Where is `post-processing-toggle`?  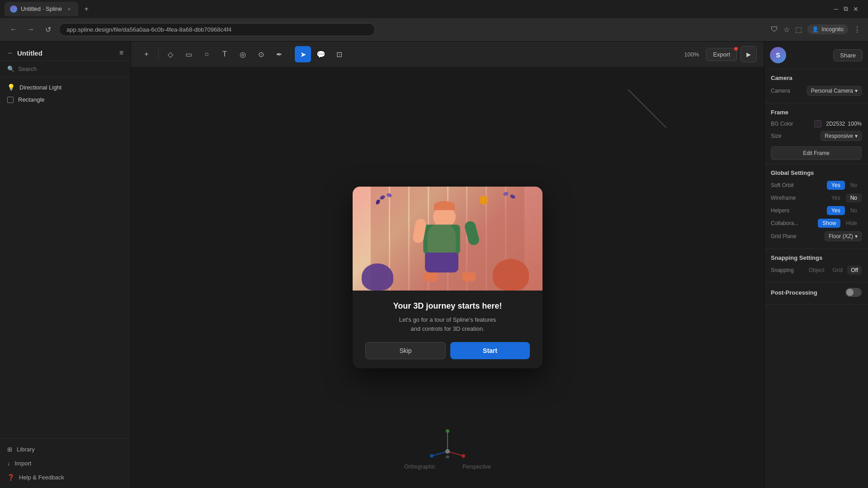
post-processing-toggle is located at coordinates (854, 292).